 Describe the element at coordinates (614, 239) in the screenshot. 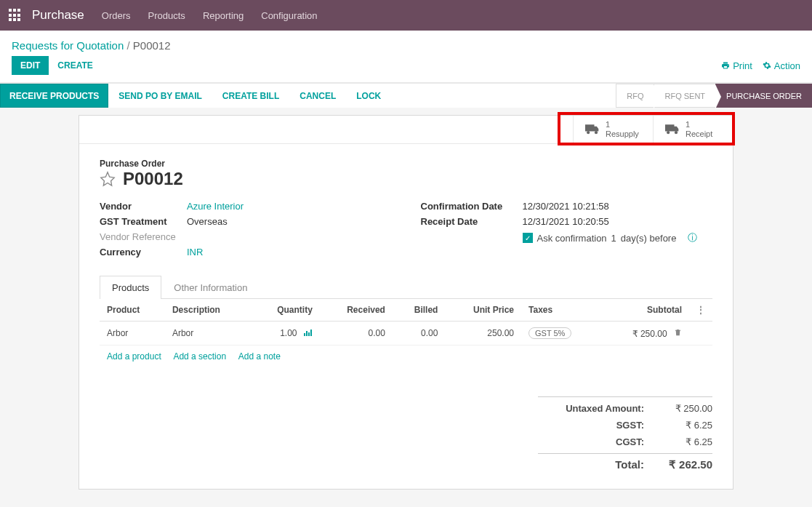

I see `ask-conf-days: 1` at that location.